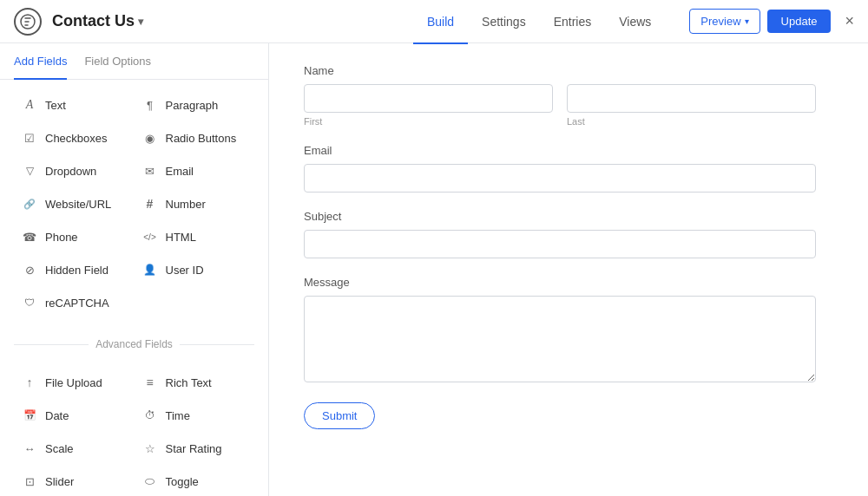 Image resolution: width=868 pixels, height=496 pixels. Describe the element at coordinates (560, 179) in the screenshot. I see `email-input` at that location.